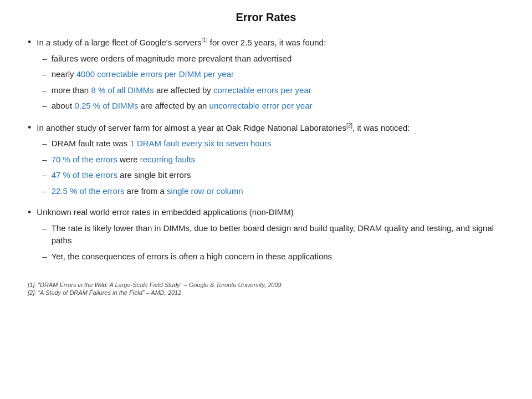 The height and width of the screenshot is (399, 532). I want to click on highlight-correctable: correctable errors per year, so click(263, 90).